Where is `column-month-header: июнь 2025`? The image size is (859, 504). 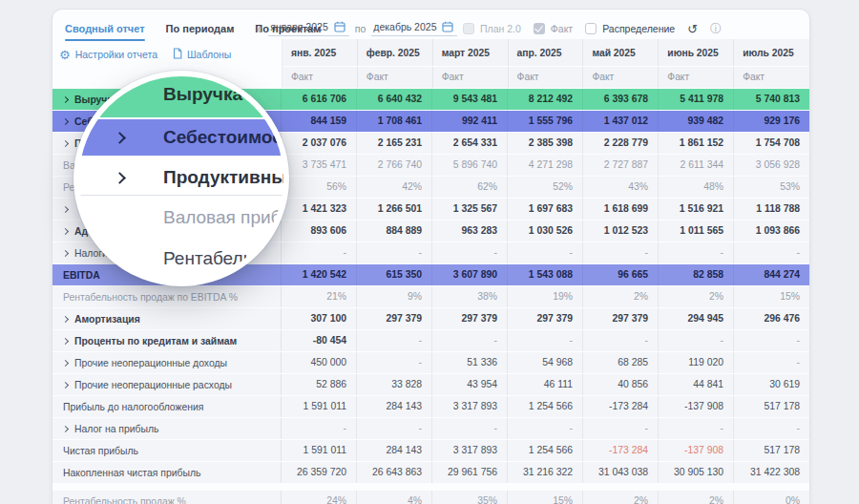 column-month-header: июнь 2025 is located at coordinates (697, 52).